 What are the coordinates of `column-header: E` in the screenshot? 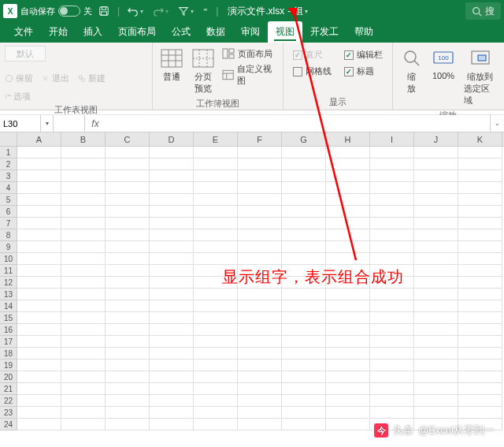 It's located at (216, 139).